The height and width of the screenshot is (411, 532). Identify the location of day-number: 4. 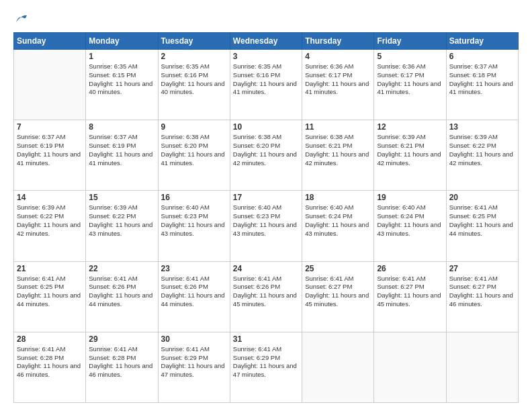
(338, 56).